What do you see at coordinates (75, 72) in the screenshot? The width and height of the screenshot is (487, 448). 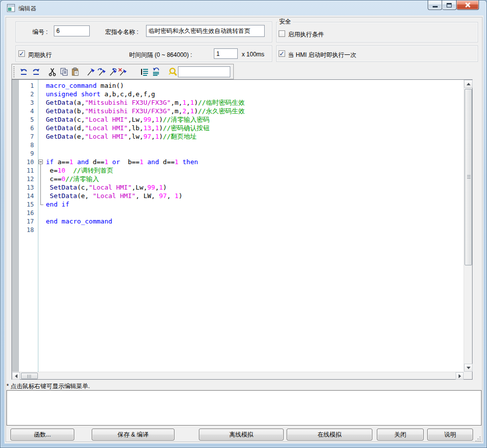 I see `paste-icon` at bounding box center [75, 72].